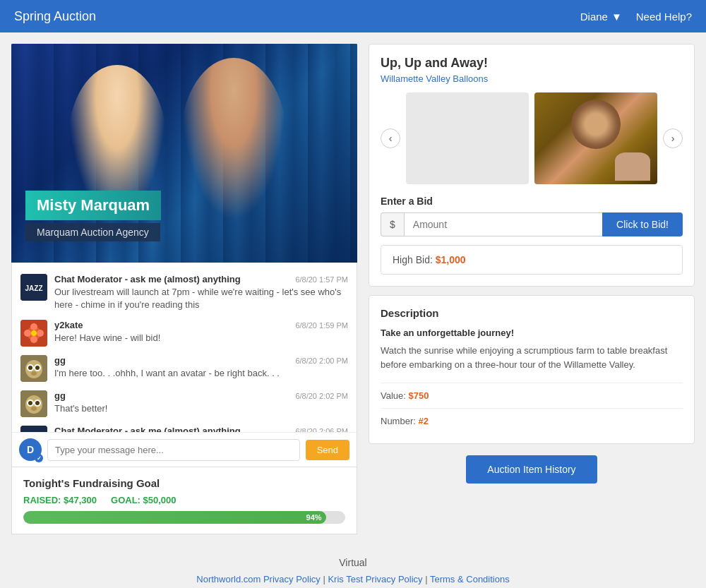  I want to click on kris-privacy-link: Kris Test Privacy Policy, so click(375, 579).